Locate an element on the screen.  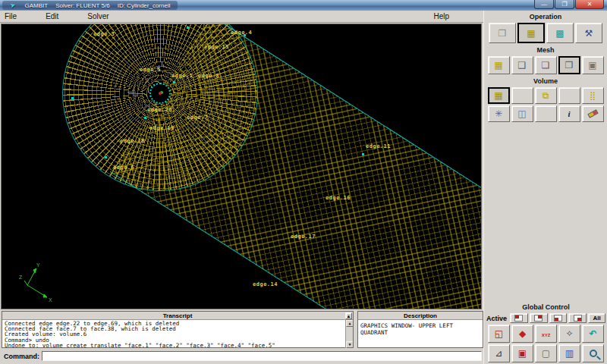
link-mesh-button is located at coordinates (522, 114).